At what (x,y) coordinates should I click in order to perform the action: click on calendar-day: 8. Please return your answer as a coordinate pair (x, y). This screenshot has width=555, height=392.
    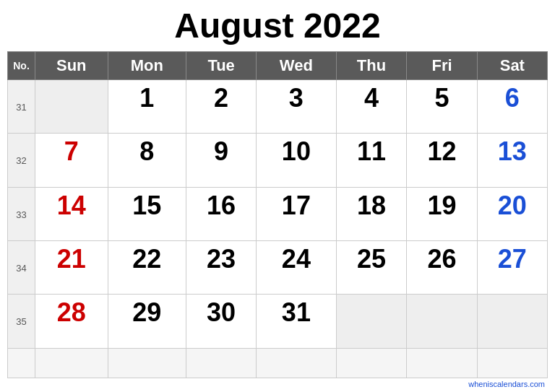
    Looking at the image, I should click on (147, 160).